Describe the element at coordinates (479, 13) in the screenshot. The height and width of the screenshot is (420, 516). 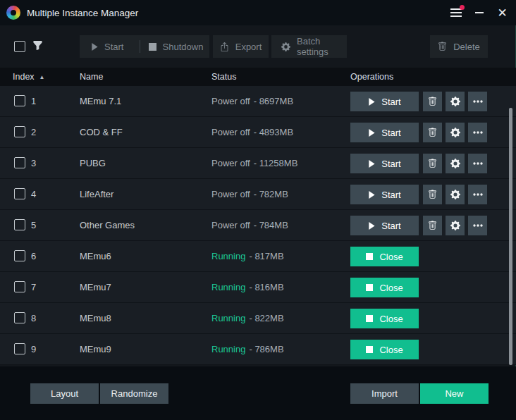
I see `minimize-button` at that location.